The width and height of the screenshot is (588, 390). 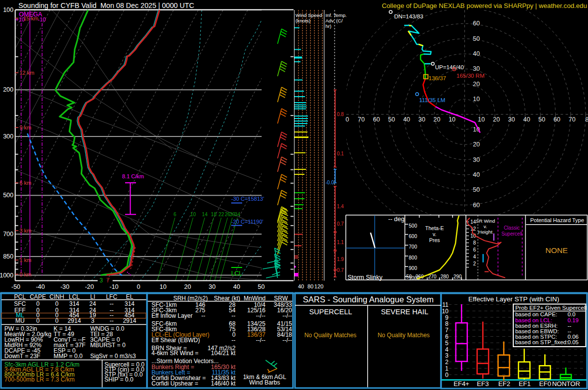 What do you see at coordinates (545, 384) in the screenshot?
I see `svg-text: EF0` at bounding box center [545, 384].